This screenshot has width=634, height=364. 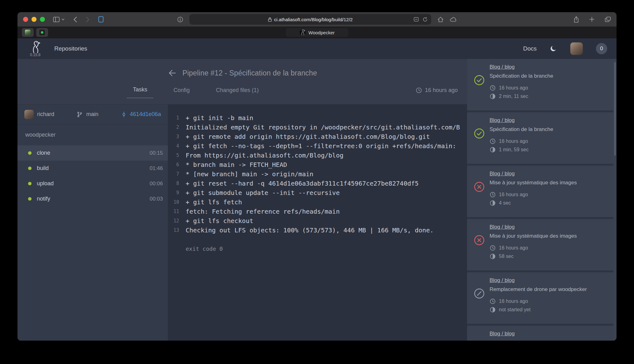 I want to click on log-line: 9+ git submodule update --init --recursi…, so click(x=318, y=193).